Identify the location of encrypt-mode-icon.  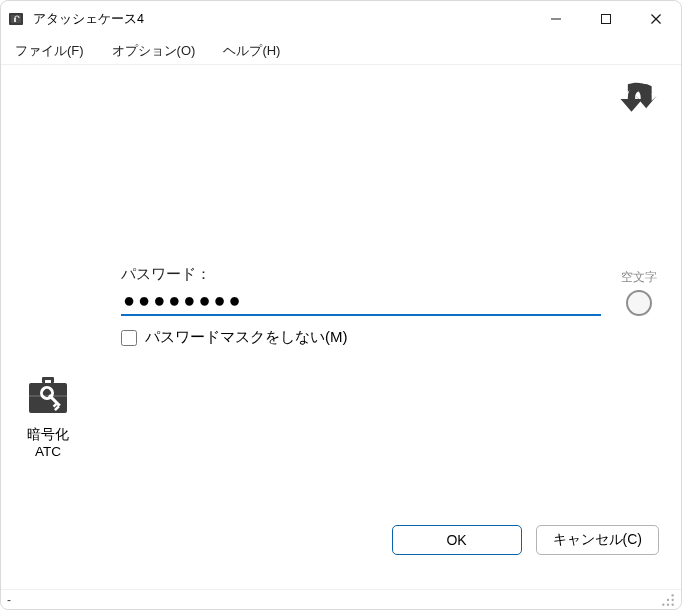
(48, 396).